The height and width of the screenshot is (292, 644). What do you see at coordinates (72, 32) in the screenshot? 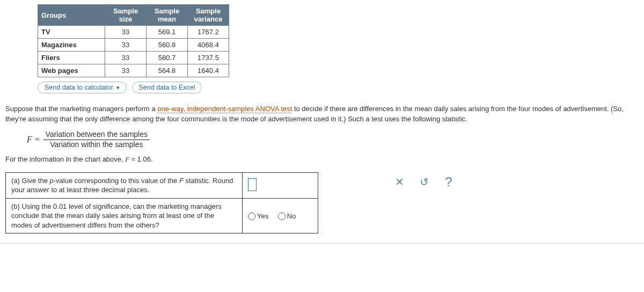
I see `row-label: TV` at bounding box center [72, 32].